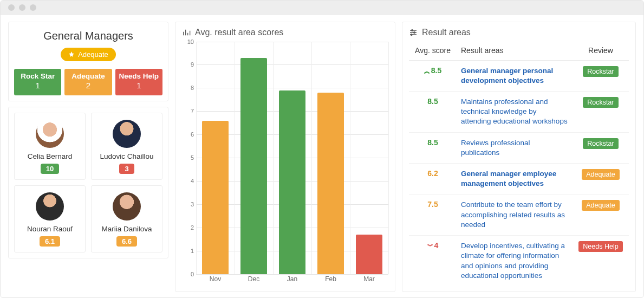 The image size is (644, 298). I want to click on person-score-badge: 10, so click(50, 169).